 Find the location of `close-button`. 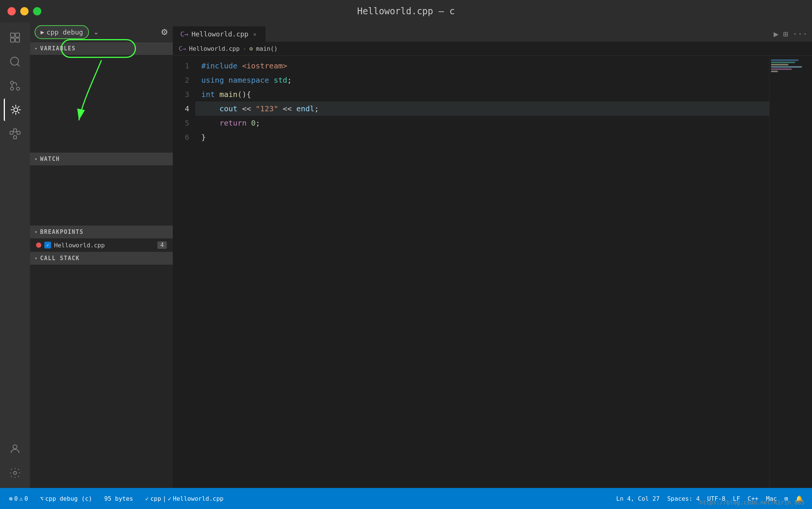

close-button is located at coordinates (12, 11).